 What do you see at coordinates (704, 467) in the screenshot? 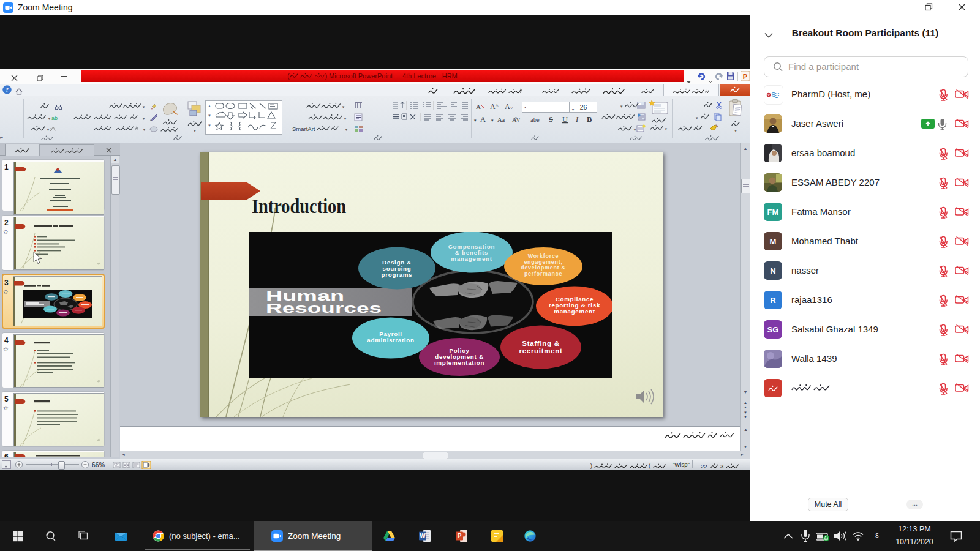
I see `svg-text: 22` at bounding box center [704, 467].